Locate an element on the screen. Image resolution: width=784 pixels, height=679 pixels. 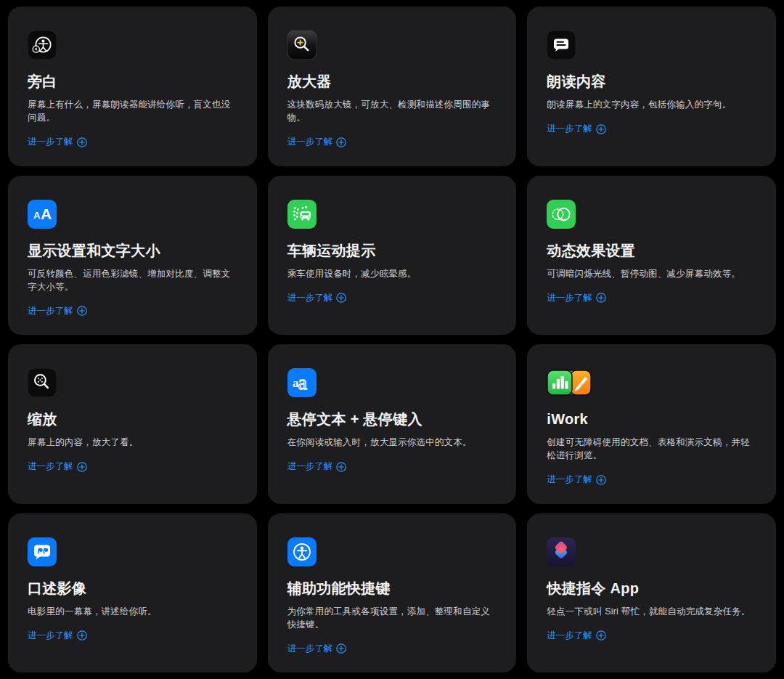
card-title: 口述影像 is located at coordinates (132, 588).